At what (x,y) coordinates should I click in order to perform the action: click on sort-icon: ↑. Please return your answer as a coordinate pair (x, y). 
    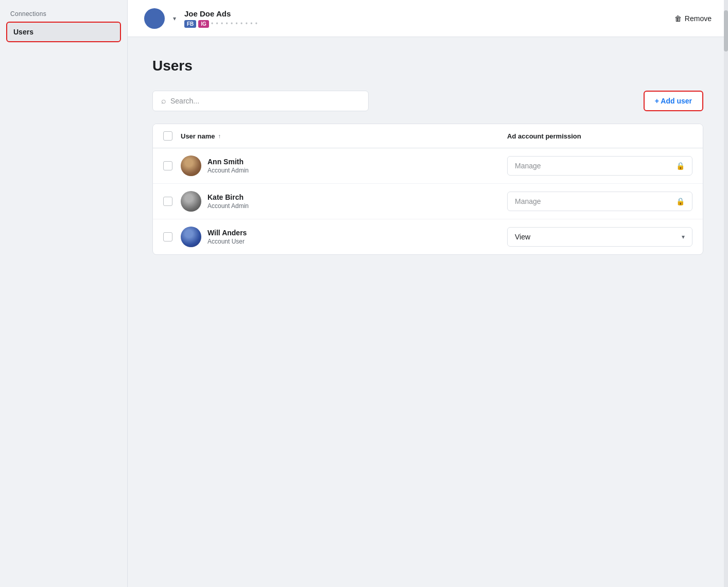
    Looking at the image, I should click on (219, 136).